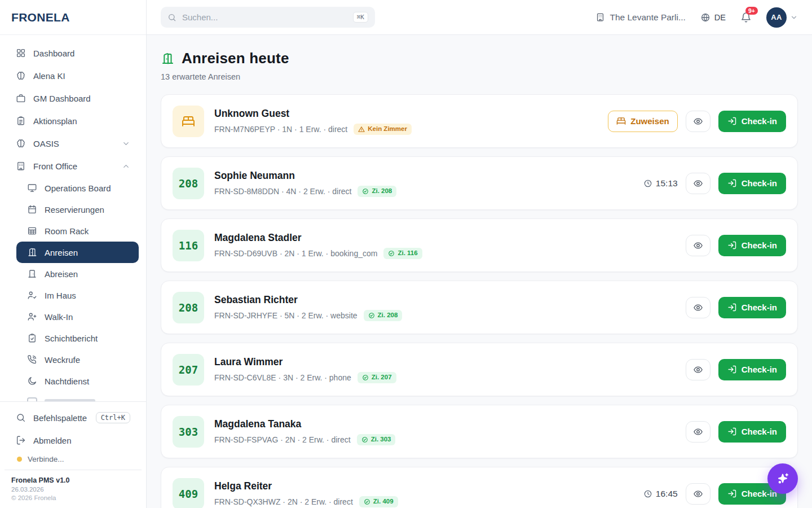 Image resolution: width=812 pixels, height=508 pixels. I want to click on brain-icon, so click(21, 143).